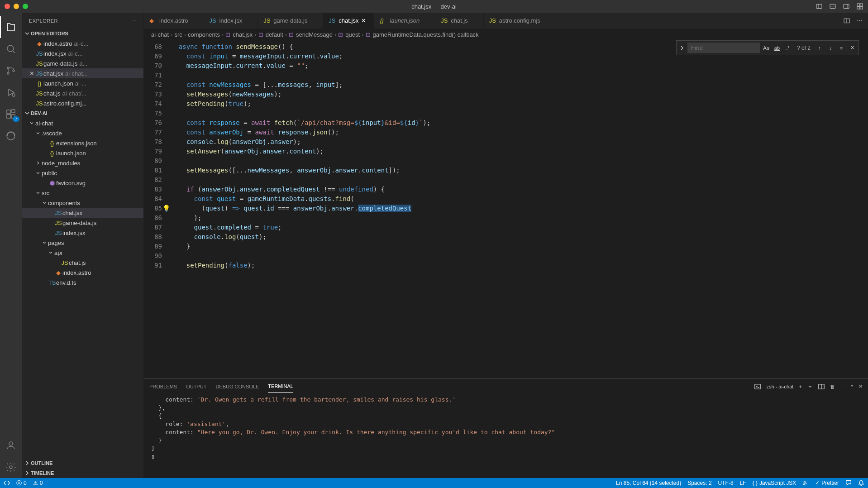  I want to click on file-tree-item: node_modules, so click(82, 163).